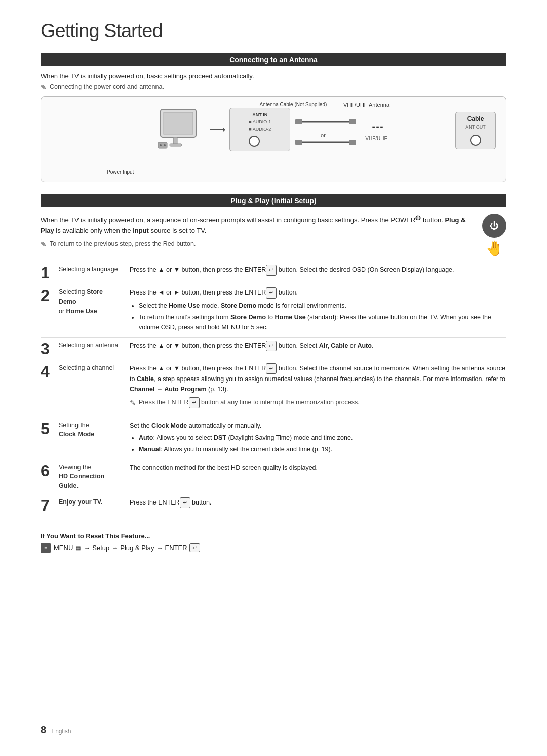 The image size is (547, 756). I want to click on antenna-cable-label: Antenna Cable (Not Supplied), so click(293, 104).